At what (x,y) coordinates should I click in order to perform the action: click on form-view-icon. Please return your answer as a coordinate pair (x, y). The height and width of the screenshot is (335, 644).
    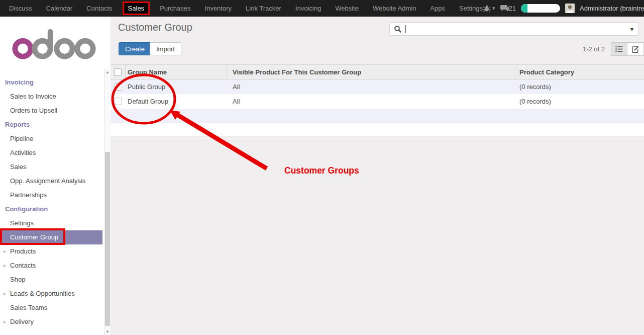
    Looking at the image, I should click on (636, 49).